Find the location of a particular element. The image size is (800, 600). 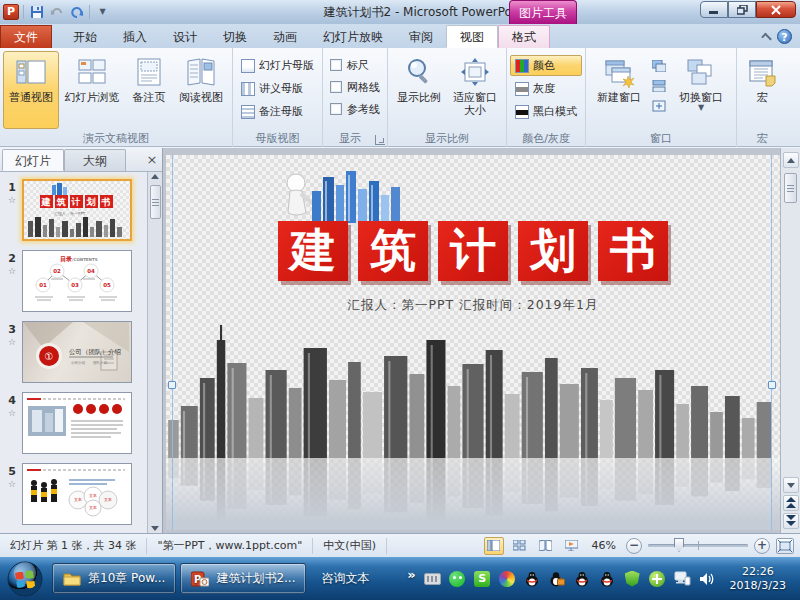

tab-review: 审阅 is located at coordinates (421, 37).